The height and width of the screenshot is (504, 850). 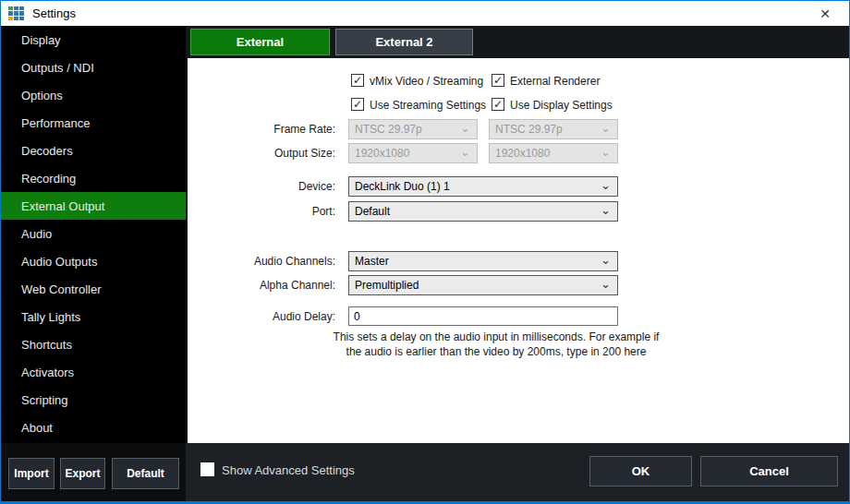 I want to click on frame-rate-label: Frame Rate:, so click(x=261, y=129).